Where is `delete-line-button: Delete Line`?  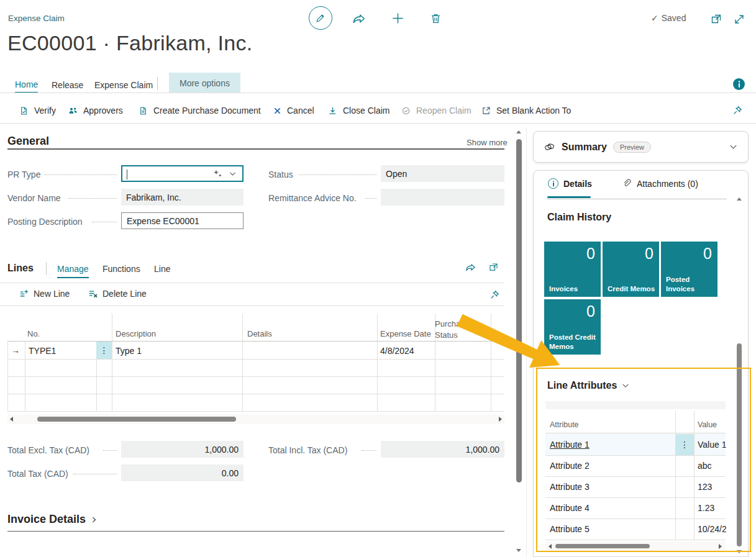 delete-line-button: Delete Line is located at coordinates (117, 293).